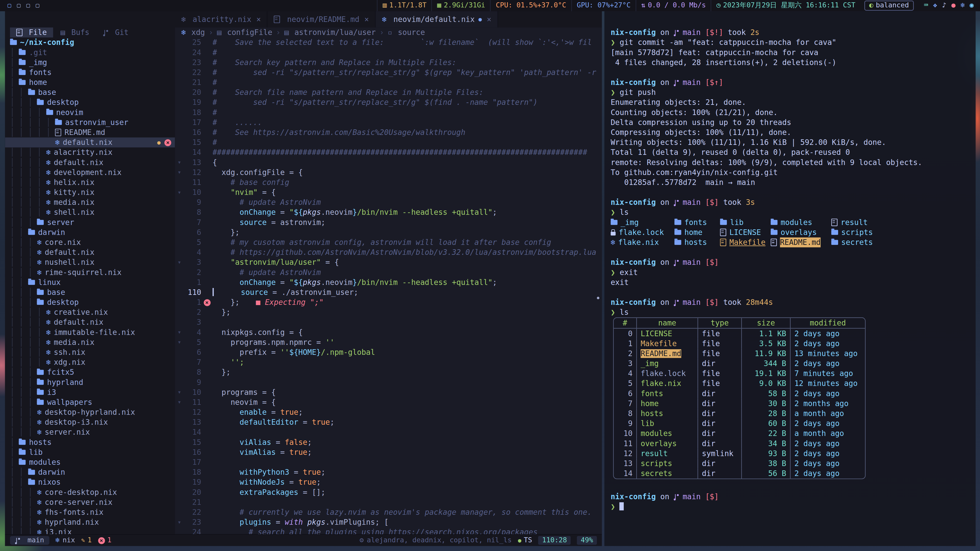 This screenshot has width=980, height=551. I want to click on tree-item: │ │ │ │ ❄media.nix, so click(90, 202).